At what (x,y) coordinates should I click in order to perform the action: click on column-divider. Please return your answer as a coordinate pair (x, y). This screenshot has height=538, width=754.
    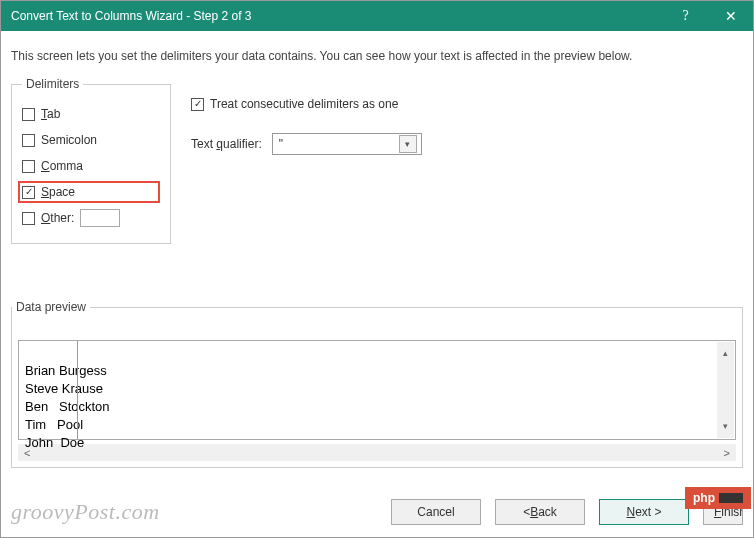
    Looking at the image, I should click on (78, 390).